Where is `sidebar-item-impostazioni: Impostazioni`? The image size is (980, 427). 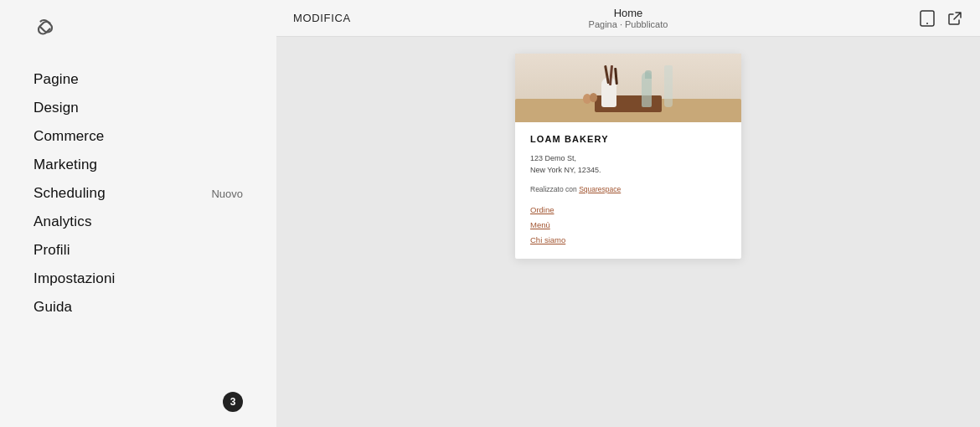
sidebar-item-impostazioni: Impostazioni is located at coordinates (138, 279).